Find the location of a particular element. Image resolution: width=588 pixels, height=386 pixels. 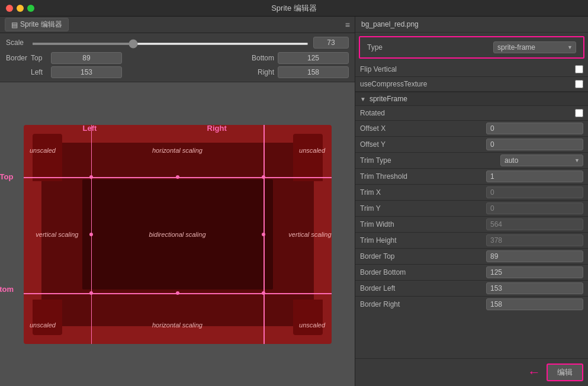

offset-x-label: Offset X is located at coordinates (373, 128).